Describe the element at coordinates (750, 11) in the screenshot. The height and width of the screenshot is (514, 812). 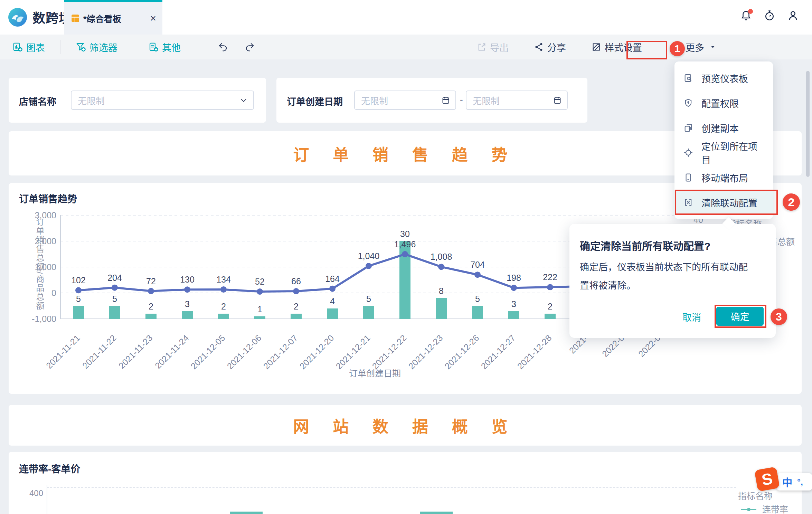
I see `notification-dot` at that location.